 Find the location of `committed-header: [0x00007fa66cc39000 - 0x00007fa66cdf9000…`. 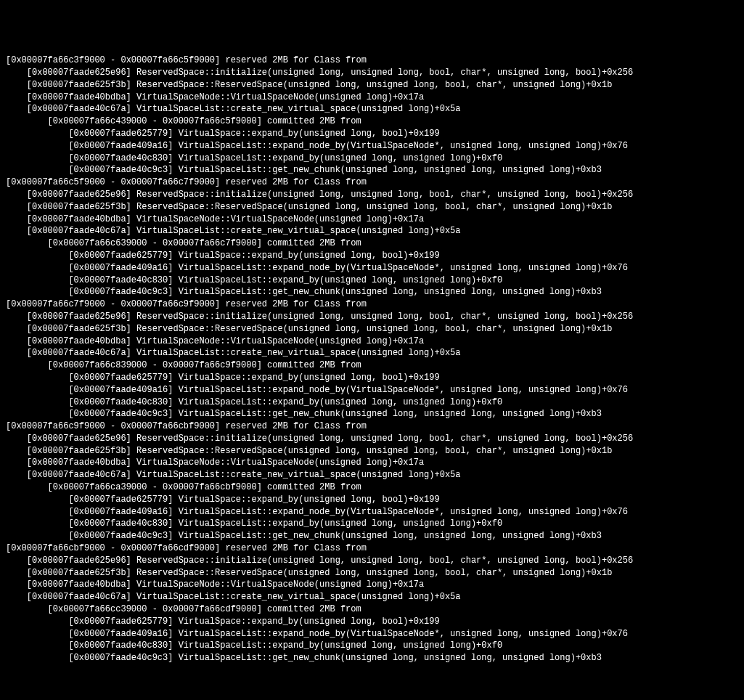

committed-header: [0x00007fa66cc39000 - 0x00007fa66cdf9000… is located at coordinates (372, 610).